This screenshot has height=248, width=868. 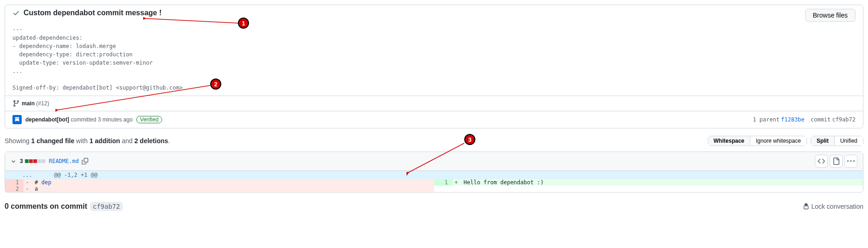 I want to click on commit-action: committed, so click(x=83, y=120).